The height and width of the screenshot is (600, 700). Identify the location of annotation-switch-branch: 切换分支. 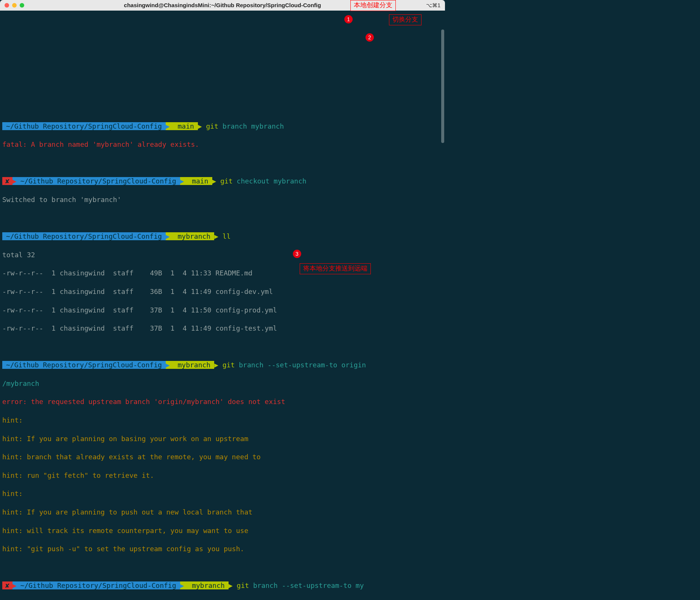
(405, 20).